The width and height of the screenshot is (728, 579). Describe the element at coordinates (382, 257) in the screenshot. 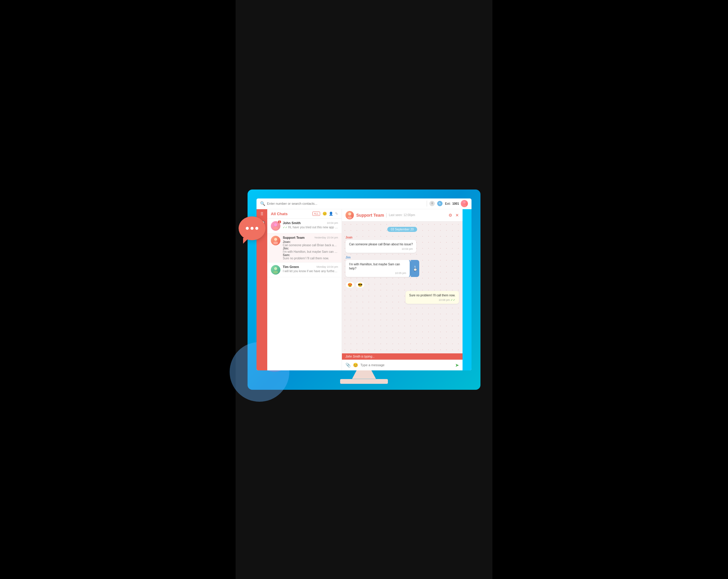

I see `sender-name-jim: Jim` at that location.